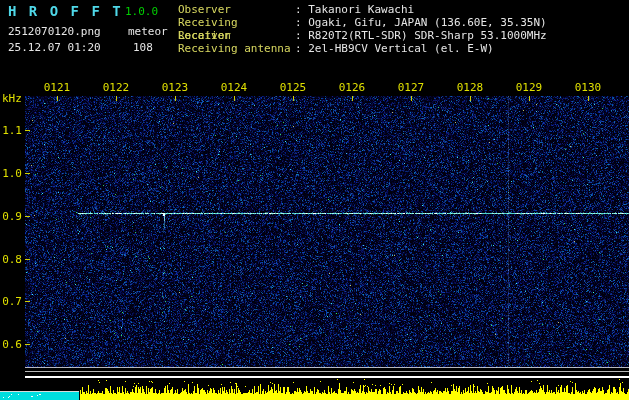  What do you see at coordinates (352, 88) in the screenshot?
I see `time-tick-label: 0126` at bounding box center [352, 88].